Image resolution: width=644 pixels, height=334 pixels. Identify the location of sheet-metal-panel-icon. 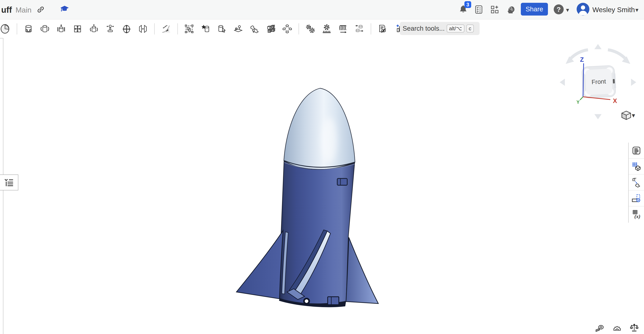
(636, 198).